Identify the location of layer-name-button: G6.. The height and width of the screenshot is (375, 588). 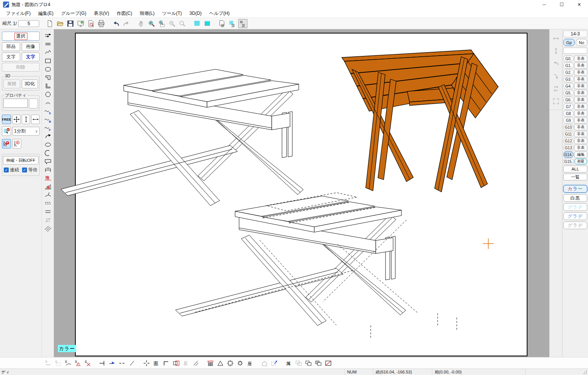
(569, 100).